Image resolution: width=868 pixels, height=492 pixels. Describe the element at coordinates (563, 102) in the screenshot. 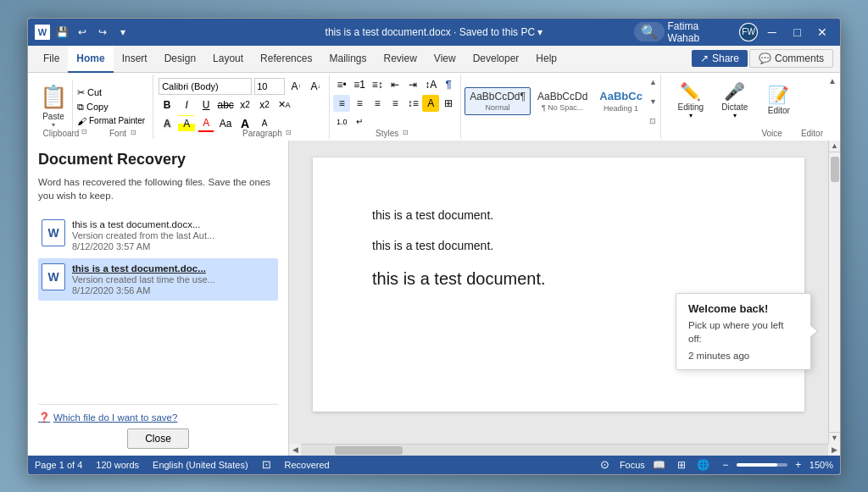

I see `style-no-spacing: AaBbCcDd ¶ No Spac...` at that location.